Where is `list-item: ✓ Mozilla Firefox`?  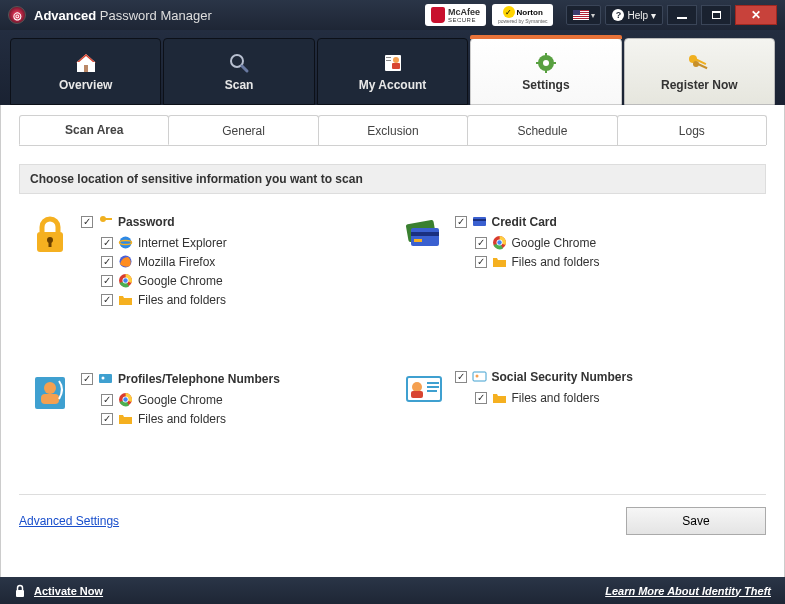 list-item: ✓ Mozilla Firefox is located at coordinates (242, 262).